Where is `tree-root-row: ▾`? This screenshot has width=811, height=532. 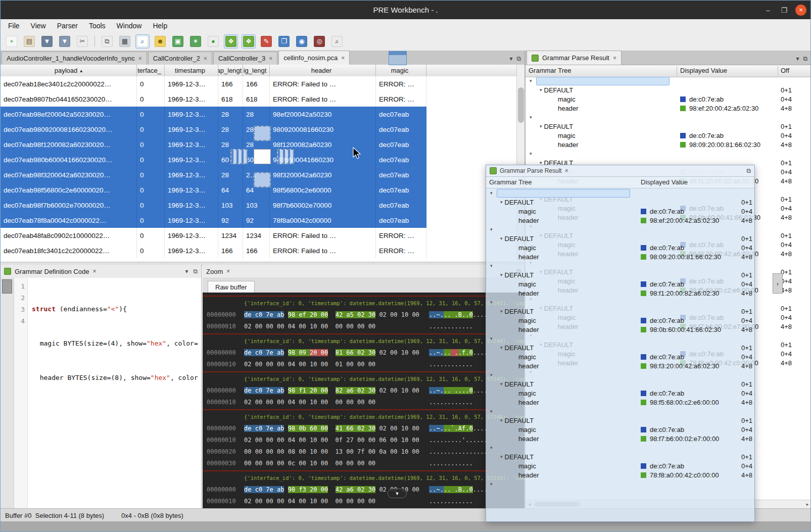
tree-root-row: ▾ is located at coordinates (621, 193).